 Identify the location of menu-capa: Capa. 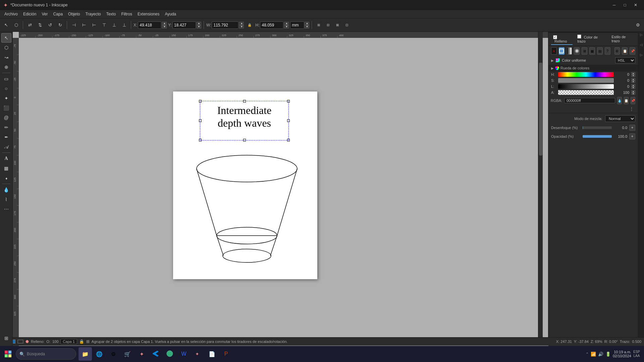
(58, 14).